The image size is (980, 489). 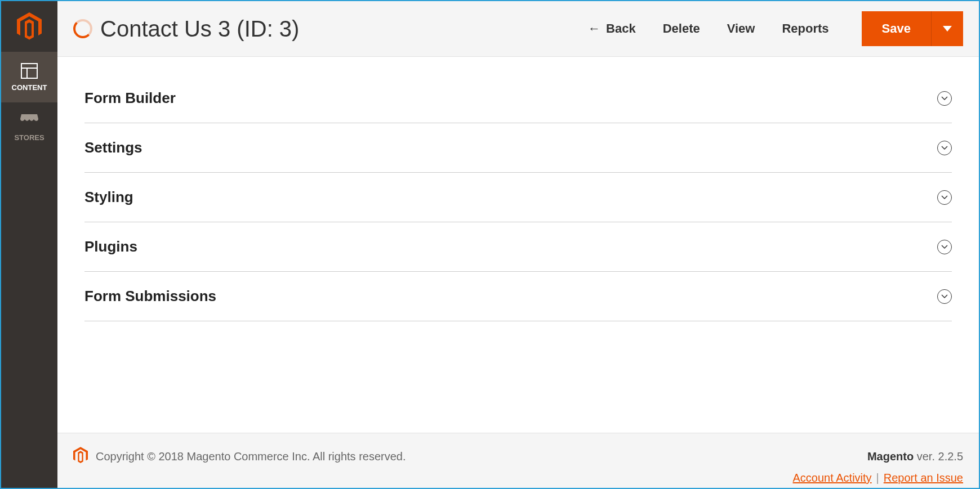 I want to click on layout-icon, so click(x=29, y=71).